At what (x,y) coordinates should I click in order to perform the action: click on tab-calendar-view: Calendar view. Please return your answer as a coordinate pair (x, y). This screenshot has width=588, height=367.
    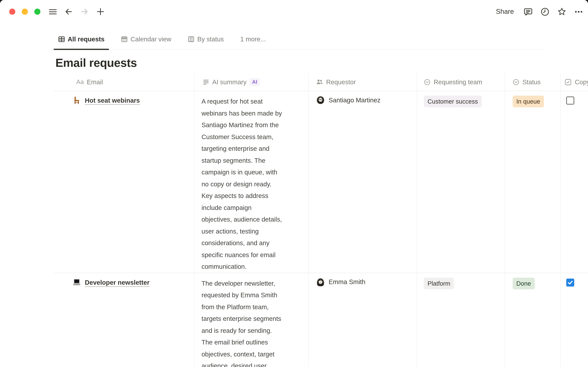
    Looking at the image, I should click on (146, 39).